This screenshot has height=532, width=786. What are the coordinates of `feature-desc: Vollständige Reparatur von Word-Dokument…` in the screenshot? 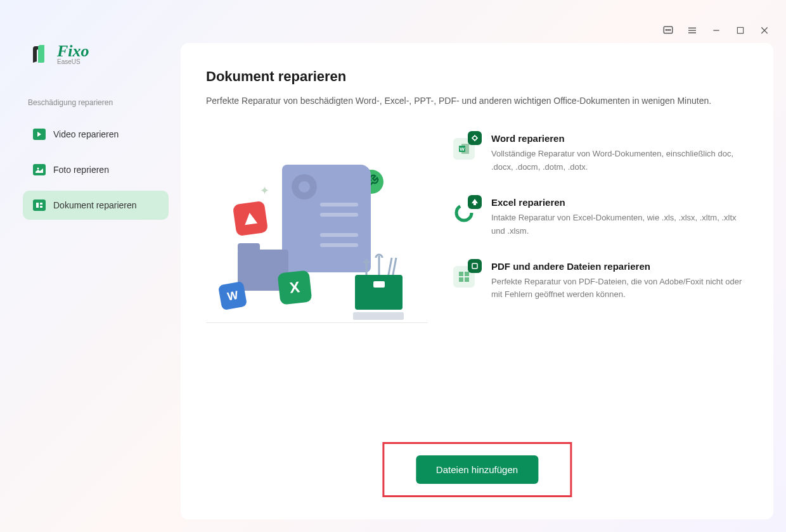 It's located at (620, 161).